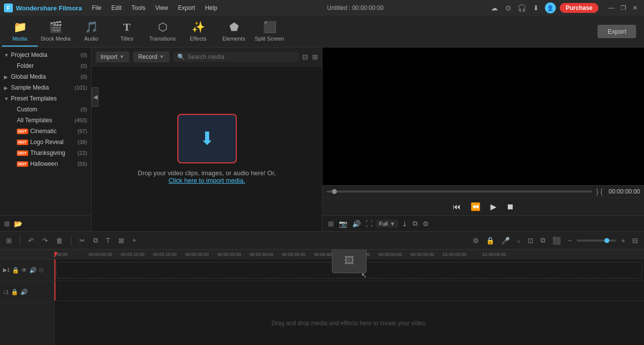 The width and height of the screenshot is (644, 345). Describe the element at coordinates (269, 32) in the screenshot. I see `toolbar-split-screen: ⬛ Split Screen` at that location.